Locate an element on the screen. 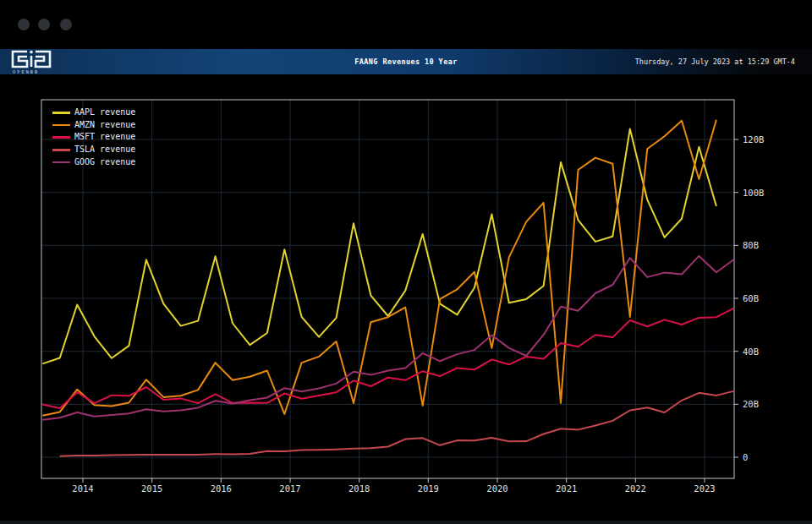 The image size is (812, 524). y-tick-label: 100B is located at coordinates (753, 193).